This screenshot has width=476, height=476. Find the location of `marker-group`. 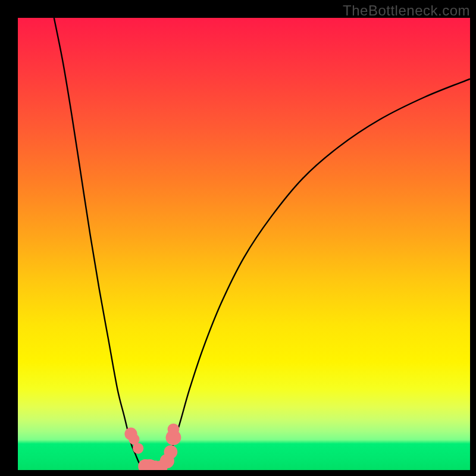

marker-group is located at coordinates (152, 447).